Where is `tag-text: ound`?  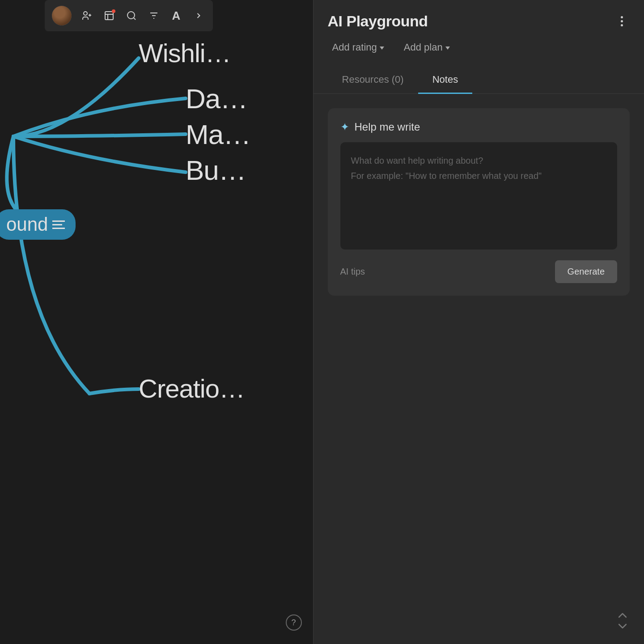
tag-text: ound is located at coordinates (27, 225).